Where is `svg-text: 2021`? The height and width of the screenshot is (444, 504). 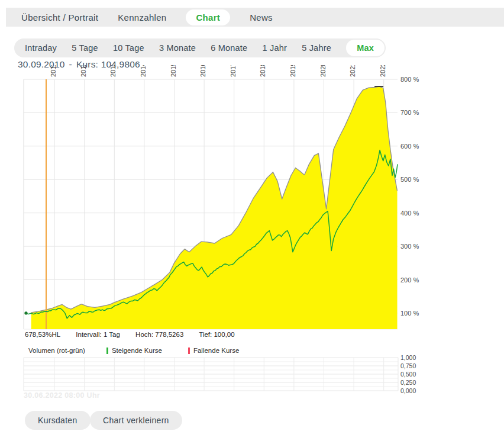 svg-text: 2021 is located at coordinates (353, 71).